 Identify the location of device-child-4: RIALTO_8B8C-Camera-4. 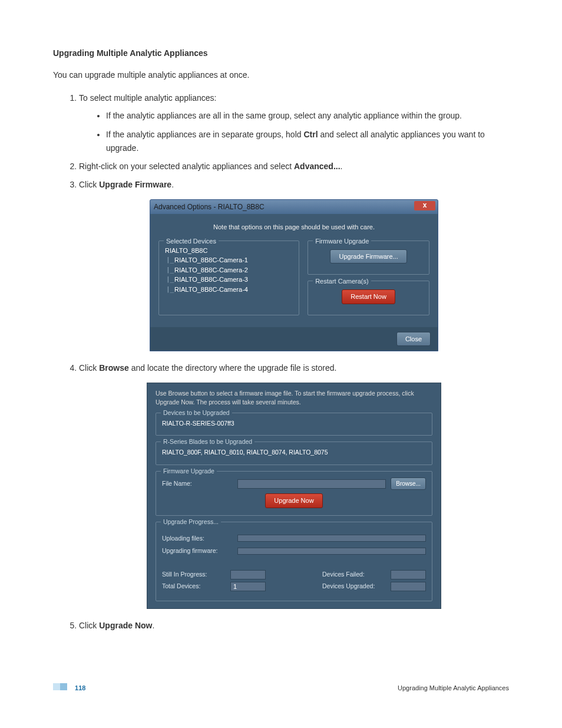
(233, 290).